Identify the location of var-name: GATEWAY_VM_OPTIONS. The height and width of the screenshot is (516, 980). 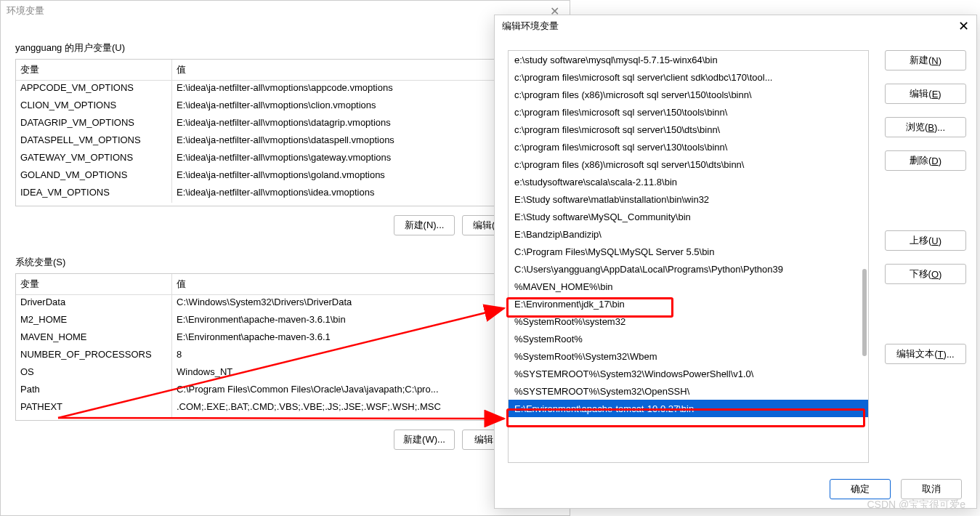
(94, 159).